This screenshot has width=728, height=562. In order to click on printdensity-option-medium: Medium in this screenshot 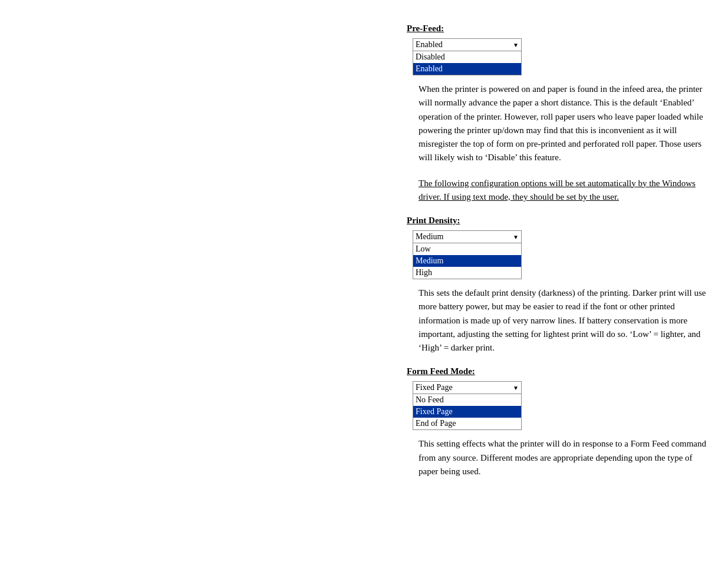, I will do `click(467, 261)`.